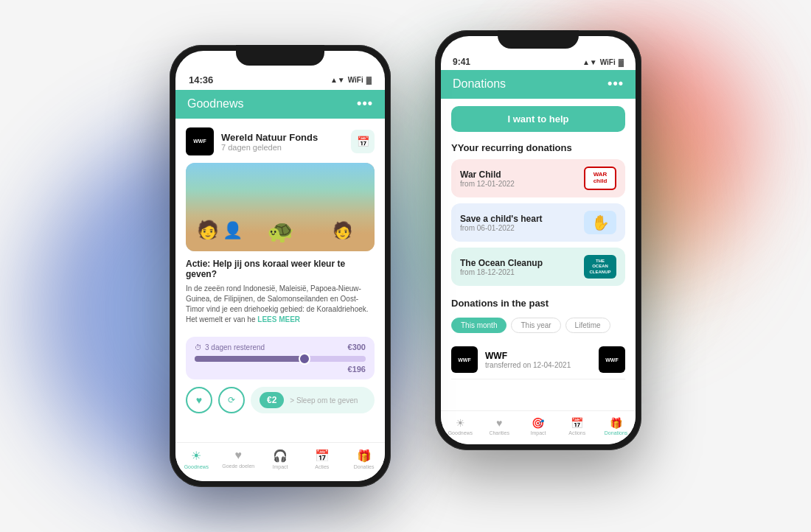  I want to click on clock-icon: ⏱, so click(198, 348).